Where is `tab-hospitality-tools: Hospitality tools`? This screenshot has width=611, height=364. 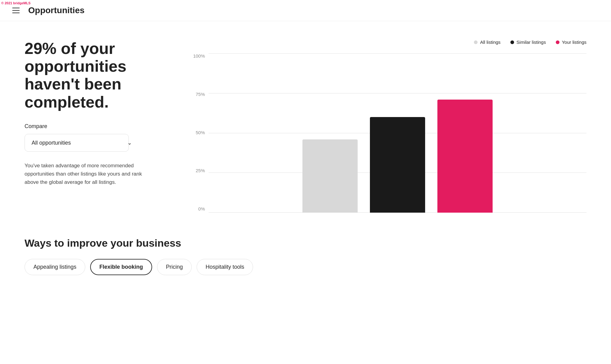 tab-hospitality-tools: Hospitality tools is located at coordinates (225, 267).